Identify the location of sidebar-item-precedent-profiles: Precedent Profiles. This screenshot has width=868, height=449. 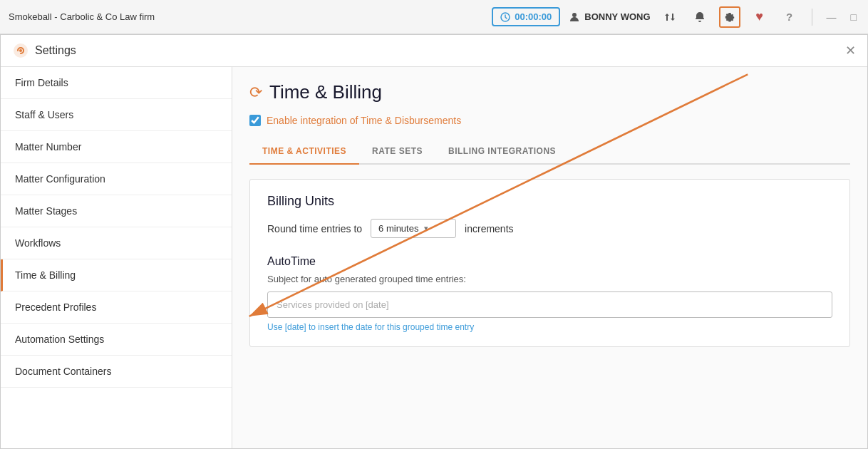
(116, 308).